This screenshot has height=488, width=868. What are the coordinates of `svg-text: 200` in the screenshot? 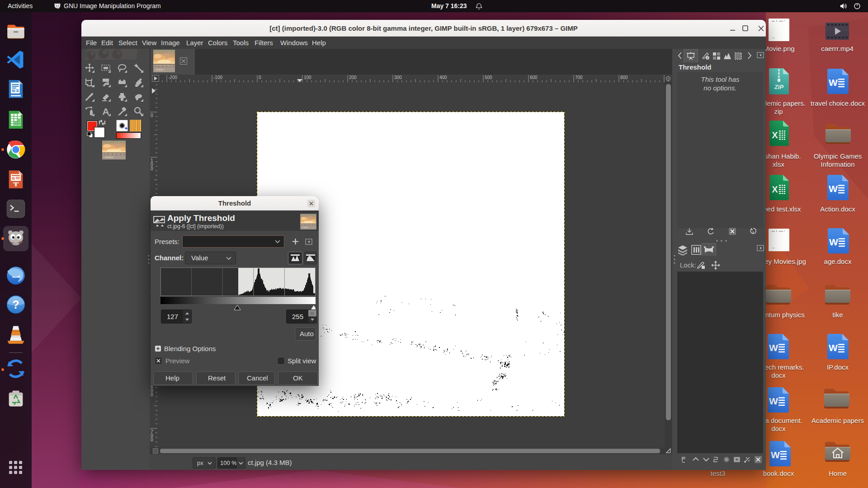 It's located at (353, 78).